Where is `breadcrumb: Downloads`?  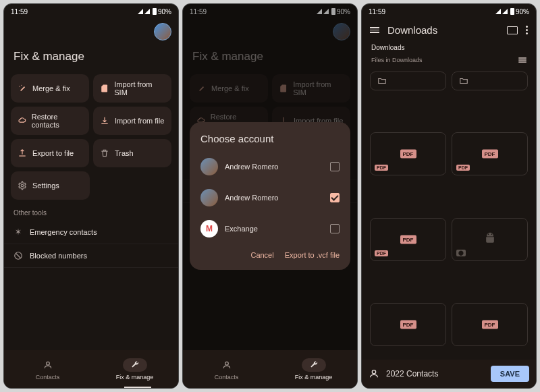 breadcrumb: Downloads is located at coordinates (449, 47).